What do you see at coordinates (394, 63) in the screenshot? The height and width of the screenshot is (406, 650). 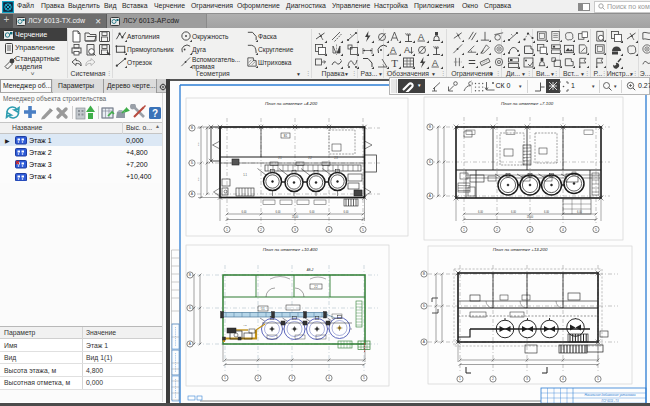 I see `svg-text: T` at bounding box center [394, 63].